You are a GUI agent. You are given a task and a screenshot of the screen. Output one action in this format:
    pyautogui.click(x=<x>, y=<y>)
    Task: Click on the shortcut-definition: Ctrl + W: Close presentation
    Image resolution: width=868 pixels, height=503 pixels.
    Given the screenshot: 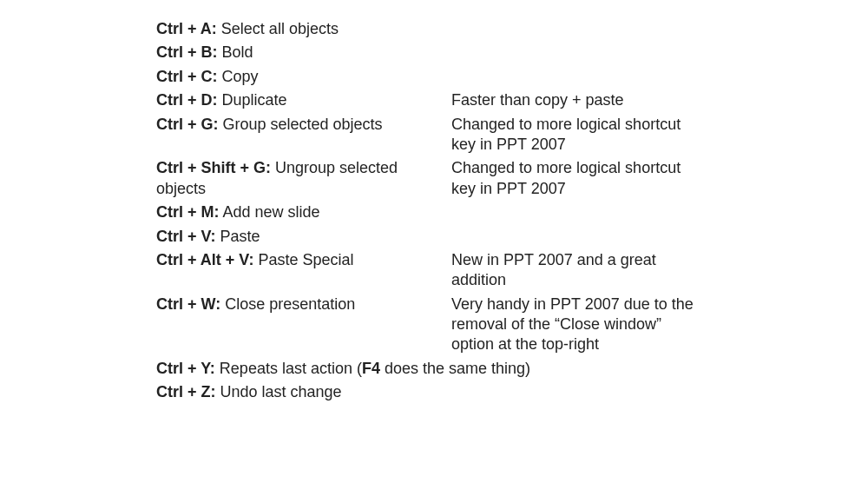 What is the action you would take?
    pyautogui.click(x=302, y=304)
    